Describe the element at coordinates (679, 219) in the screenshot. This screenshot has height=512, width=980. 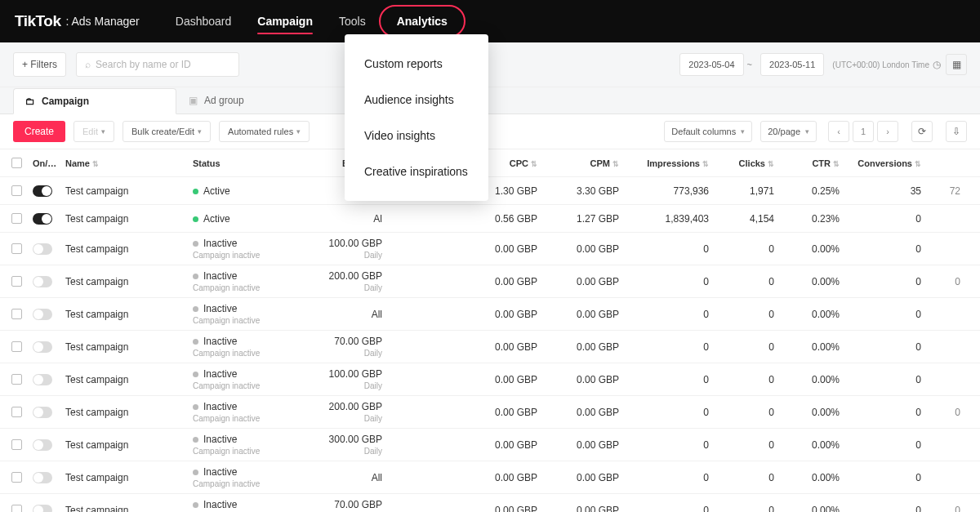
I see `impressions-value: 1,839,403` at that location.